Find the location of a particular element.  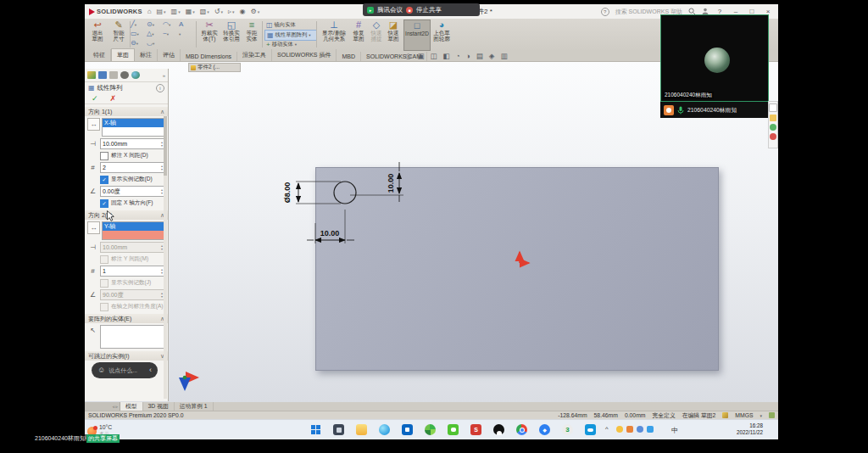

direction1-count-field: 2 ▴▾ is located at coordinates (132, 168).